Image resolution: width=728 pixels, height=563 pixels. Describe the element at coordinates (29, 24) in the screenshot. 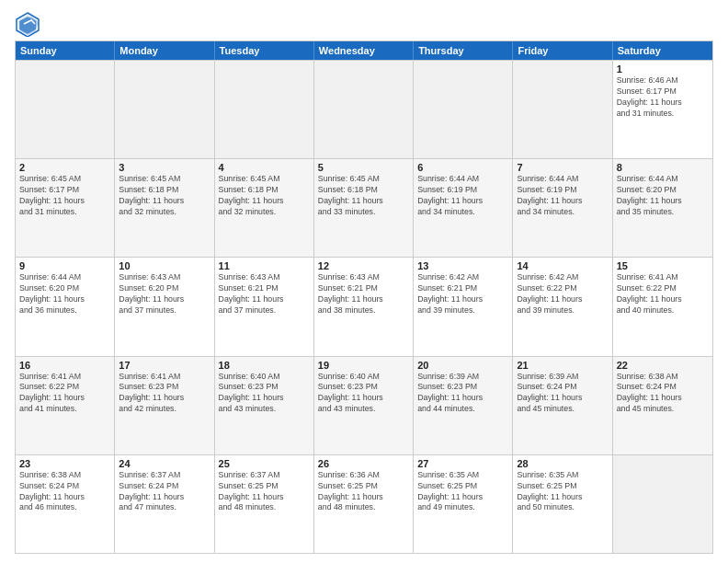

I see `logo` at that location.